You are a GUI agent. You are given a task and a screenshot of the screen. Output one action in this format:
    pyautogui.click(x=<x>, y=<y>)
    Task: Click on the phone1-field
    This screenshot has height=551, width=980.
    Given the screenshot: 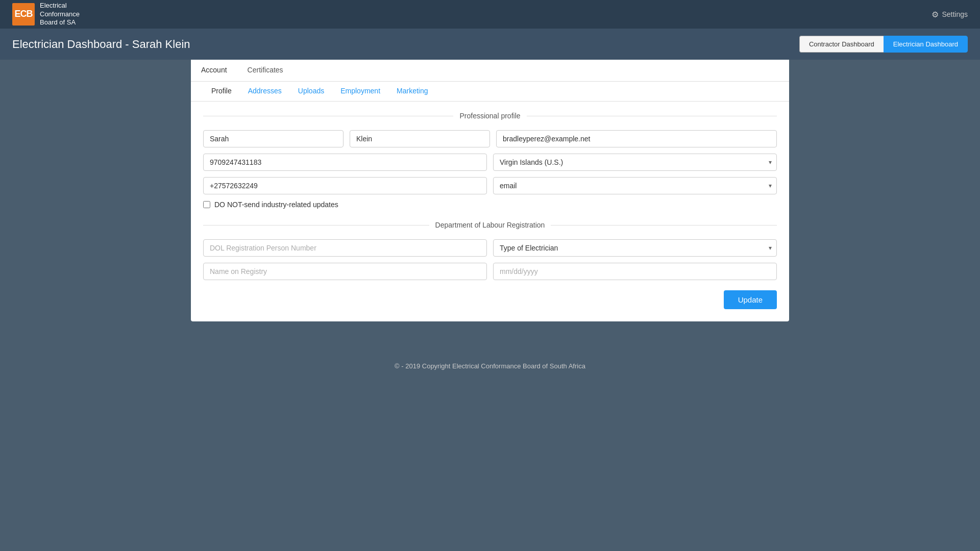 What is the action you would take?
    pyautogui.click(x=345, y=162)
    